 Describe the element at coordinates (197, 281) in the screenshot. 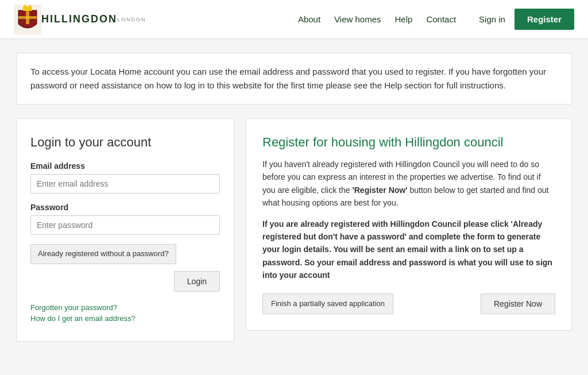

I see `login-button: Login` at that location.